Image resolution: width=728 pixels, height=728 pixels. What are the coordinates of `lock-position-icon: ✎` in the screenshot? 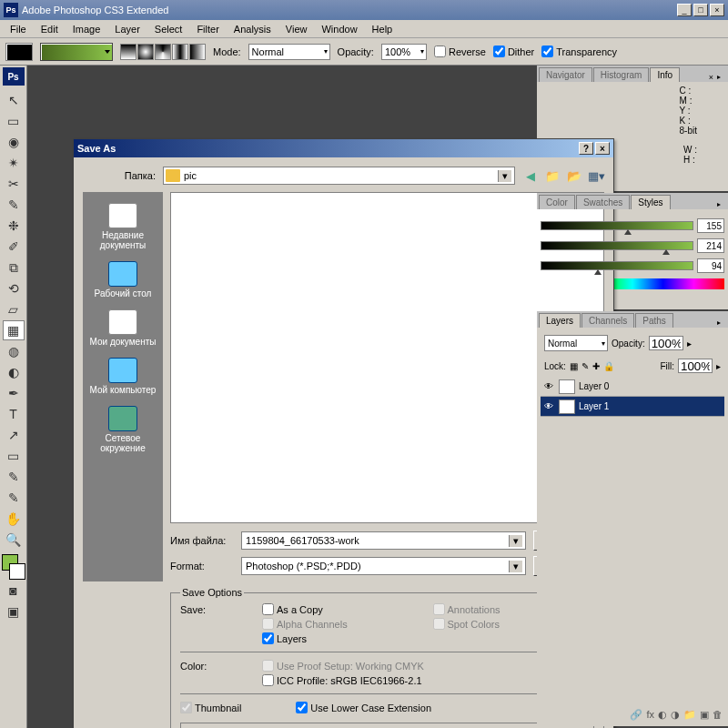 It's located at (585, 366).